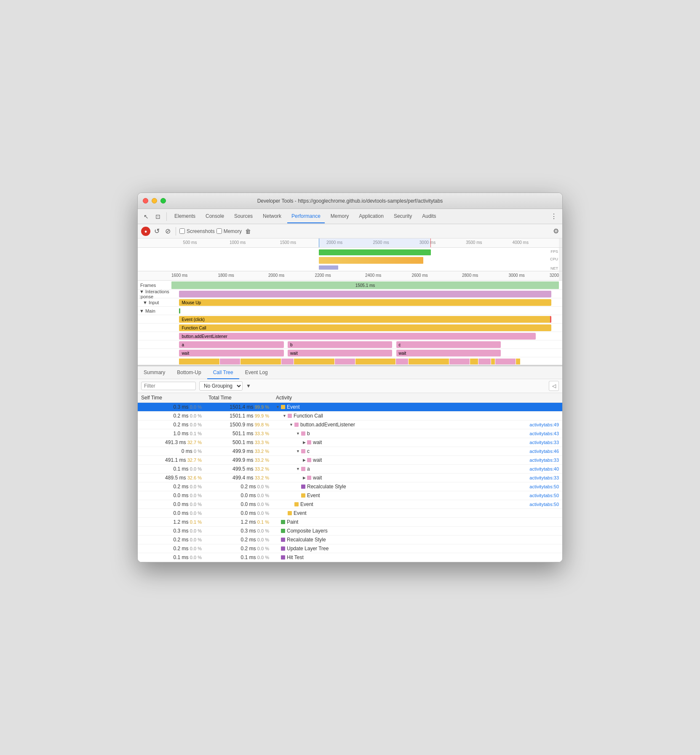 The height and width of the screenshot is (755, 700). I want to click on tab-event-log: Event Log, so click(256, 373).